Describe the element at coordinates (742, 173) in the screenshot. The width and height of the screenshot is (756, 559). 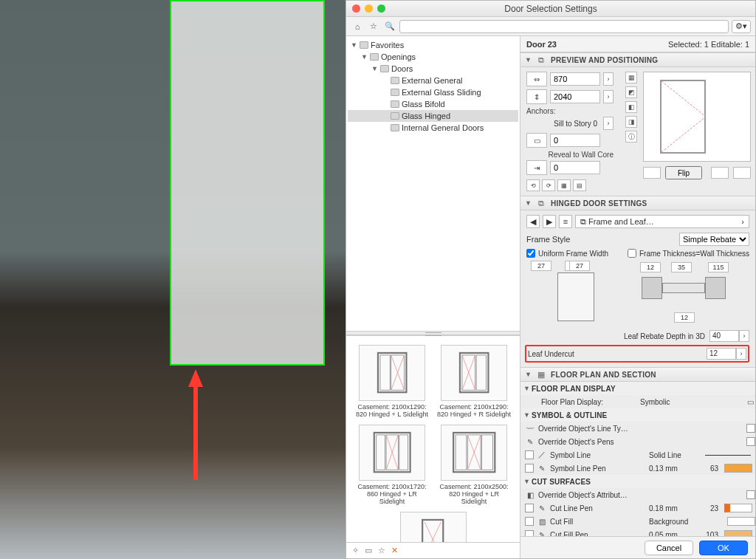
I see `mirror-v-icon` at that location.